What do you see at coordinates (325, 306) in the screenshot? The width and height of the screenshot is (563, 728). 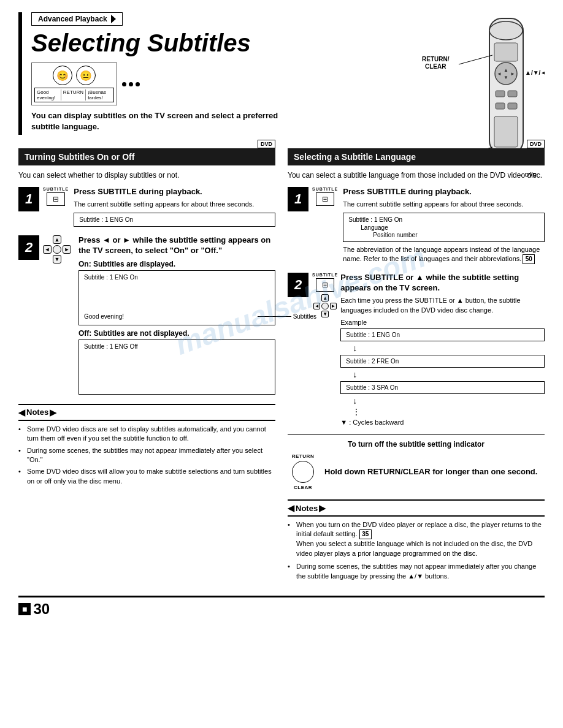 I see `r-dpad-center` at bounding box center [325, 306].